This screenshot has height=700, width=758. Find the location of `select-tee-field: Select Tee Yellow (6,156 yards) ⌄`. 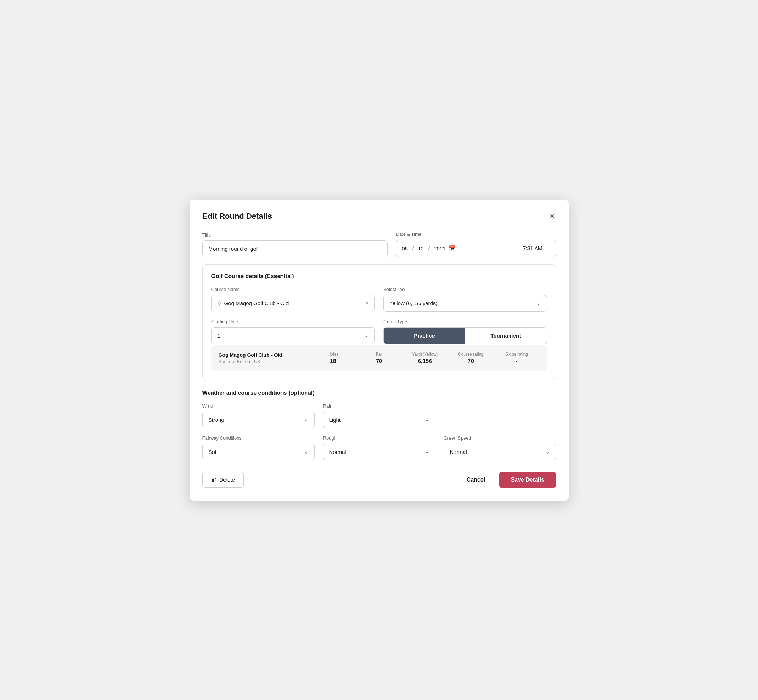

select-tee-field: Select Tee Yellow (6,156 yards) ⌄ is located at coordinates (465, 299).